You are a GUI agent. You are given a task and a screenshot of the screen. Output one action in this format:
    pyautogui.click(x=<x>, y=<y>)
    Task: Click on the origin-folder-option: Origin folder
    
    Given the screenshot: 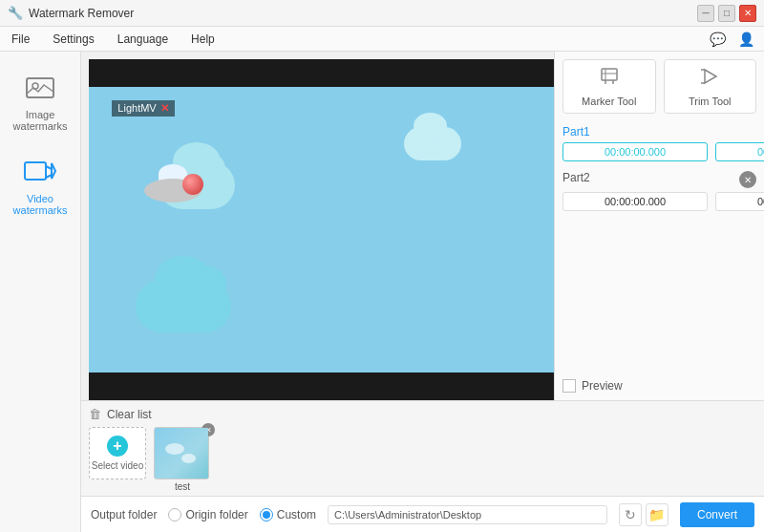 What is the action you would take?
    pyautogui.click(x=208, y=515)
    